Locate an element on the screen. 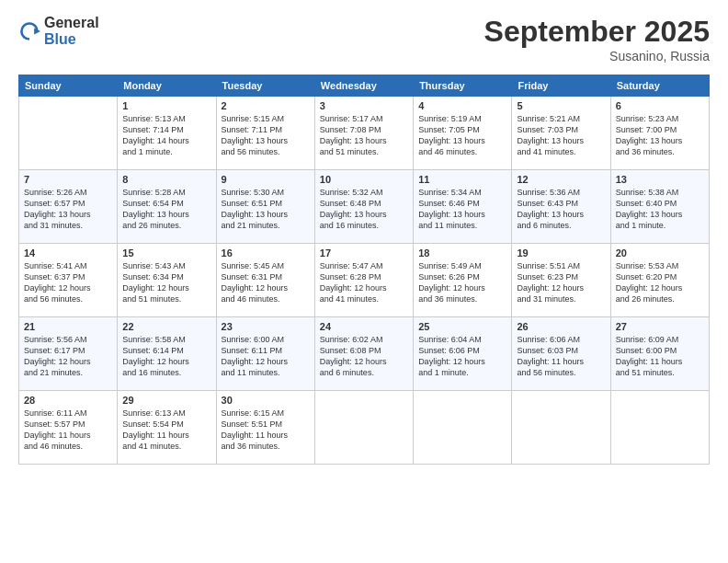  calendar-cell: 2Sunrise: 5:15 AM Sunset: 7:11 PM Daylig… is located at coordinates (265, 133).